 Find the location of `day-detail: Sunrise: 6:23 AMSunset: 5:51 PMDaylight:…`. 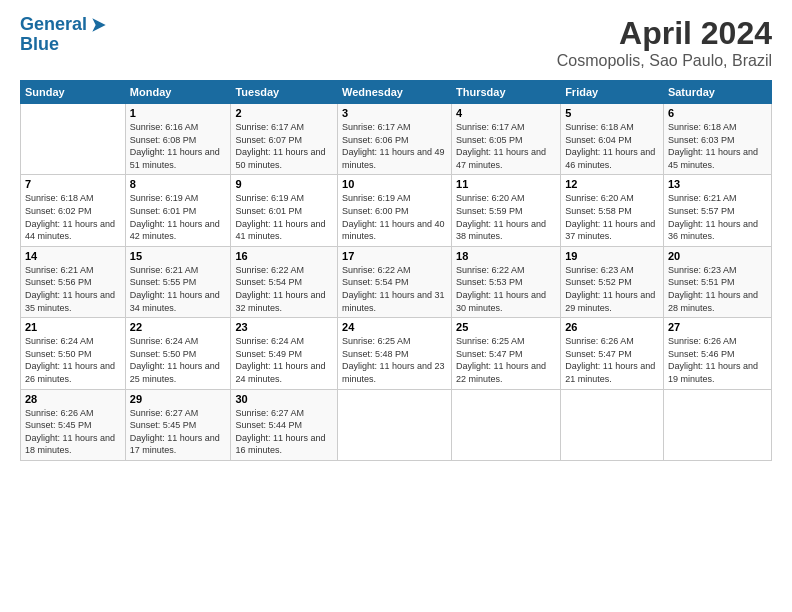

day-detail: Sunrise: 6:23 AMSunset: 5:51 PMDaylight:… is located at coordinates (718, 289).